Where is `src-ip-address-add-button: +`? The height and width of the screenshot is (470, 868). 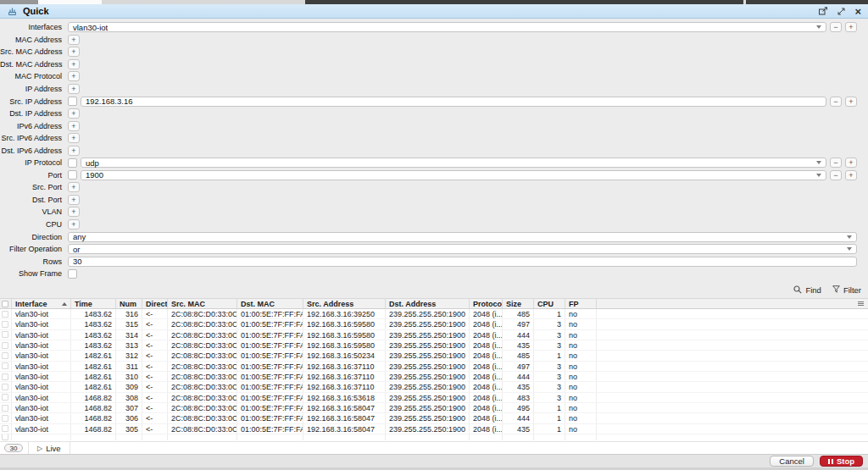 src-ip-address-add-button: + is located at coordinates (851, 102).